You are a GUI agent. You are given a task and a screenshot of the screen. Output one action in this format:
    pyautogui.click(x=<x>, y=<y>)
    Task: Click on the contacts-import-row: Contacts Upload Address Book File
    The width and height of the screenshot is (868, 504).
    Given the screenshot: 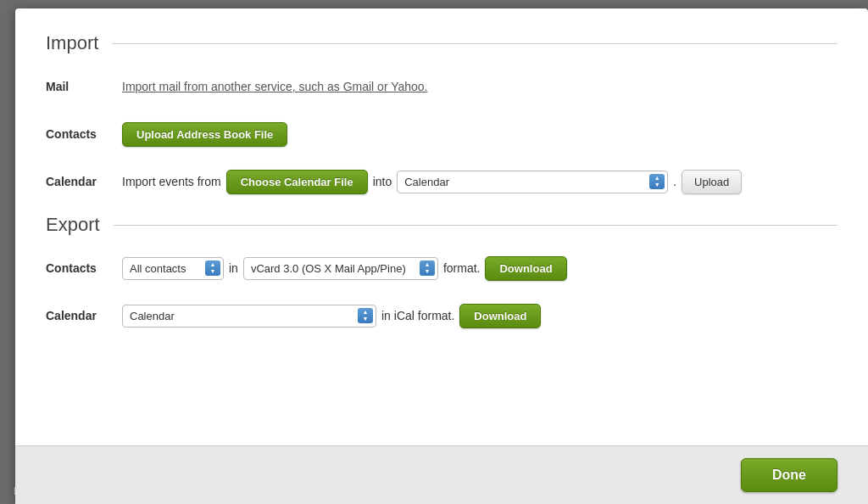 What is the action you would take?
    pyautogui.click(x=442, y=134)
    